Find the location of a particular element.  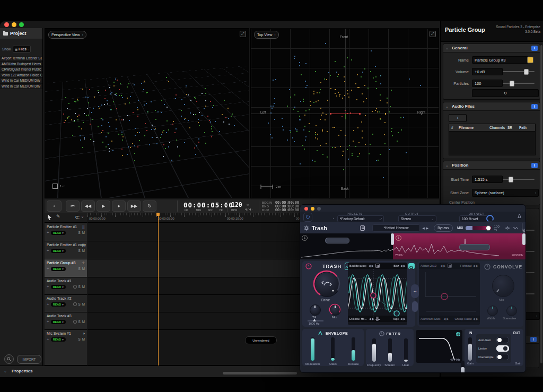

attack-slider is located at coordinates (333, 349).